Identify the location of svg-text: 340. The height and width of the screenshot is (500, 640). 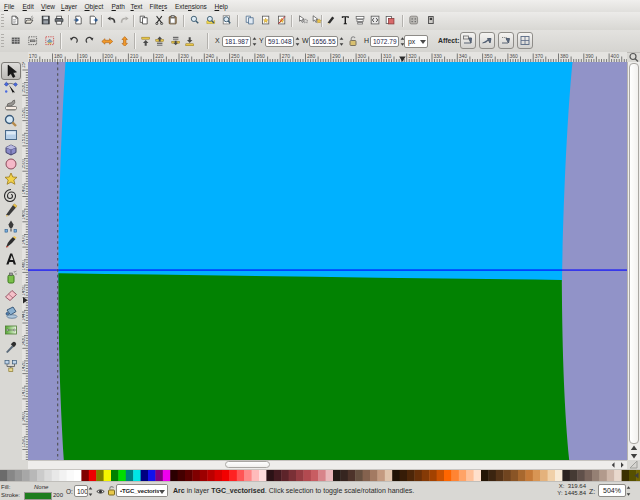
(464, 56).